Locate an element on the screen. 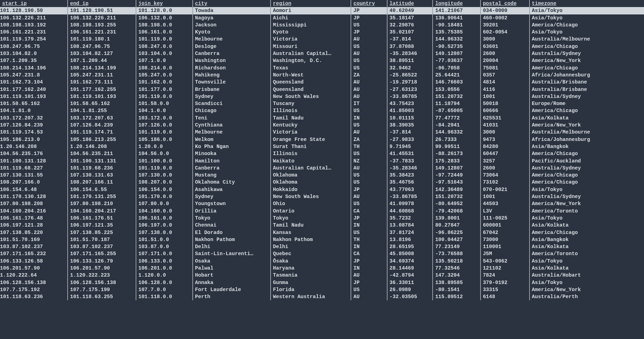  table-row: 101.128.190.50101.128.190.51101.128.0.0T… is located at coordinates (322, 11).